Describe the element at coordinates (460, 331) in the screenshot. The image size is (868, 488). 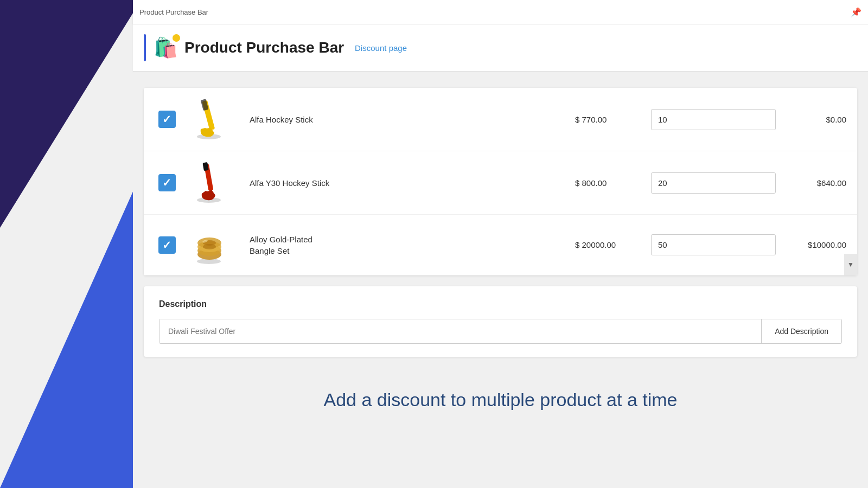
I see `description-input` at that location.